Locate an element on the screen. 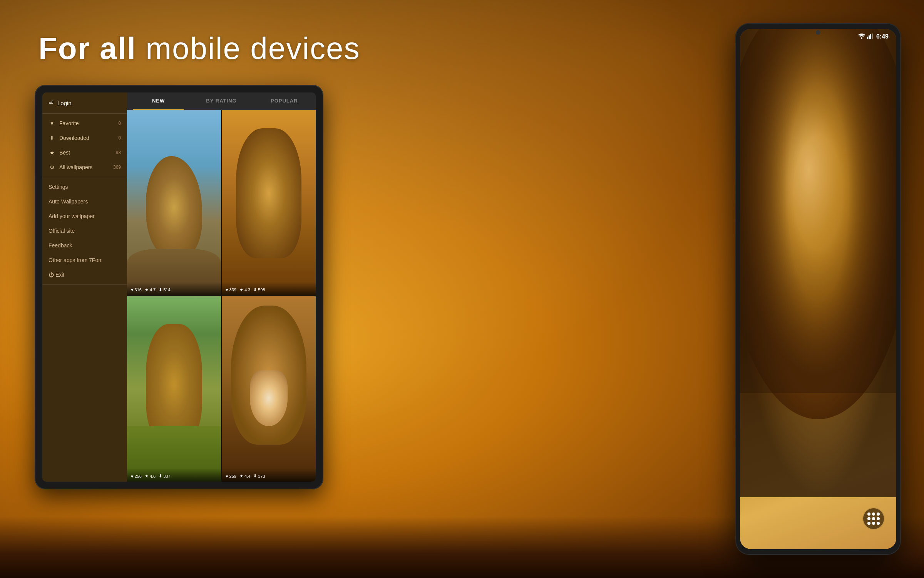 This screenshot has width=924, height=578. tab-new: NEW is located at coordinates (159, 101).